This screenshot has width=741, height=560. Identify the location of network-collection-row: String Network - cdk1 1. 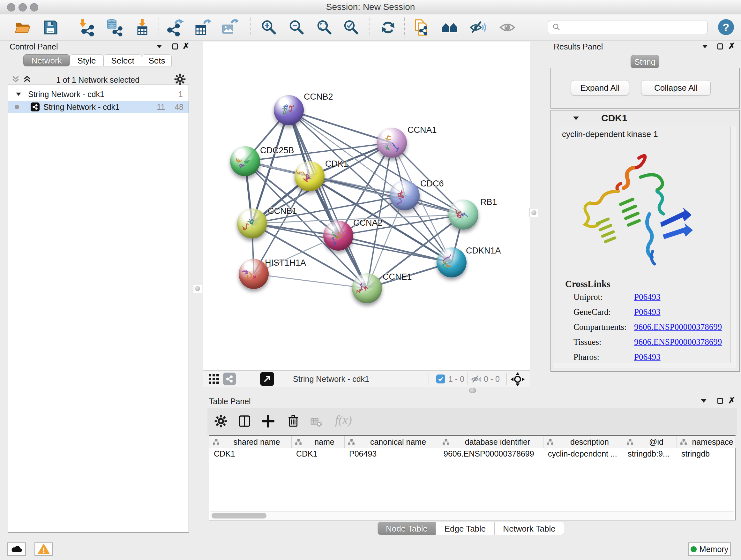
(98, 94).